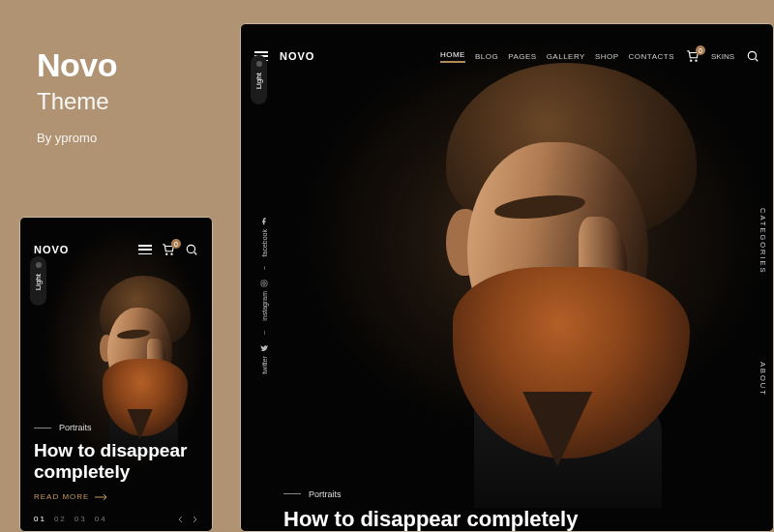 The height and width of the screenshot is (532, 774). Describe the element at coordinates (194, 519) in the screenshot. I see `chevron-right-icon` at that location.